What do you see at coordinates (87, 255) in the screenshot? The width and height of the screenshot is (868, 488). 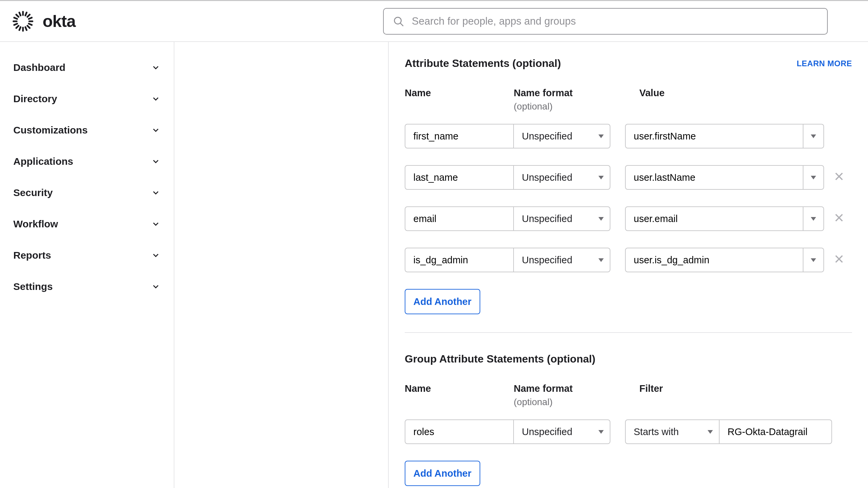 I see `sidebar-item-reports: Reports` at bounding box center [87, 255].